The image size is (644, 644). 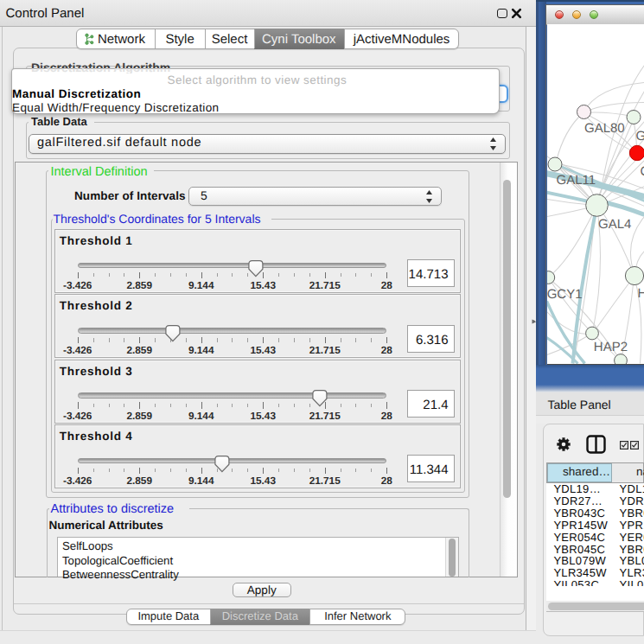 I want to click on svg-text: GCY1, so click(x=565, y=294).